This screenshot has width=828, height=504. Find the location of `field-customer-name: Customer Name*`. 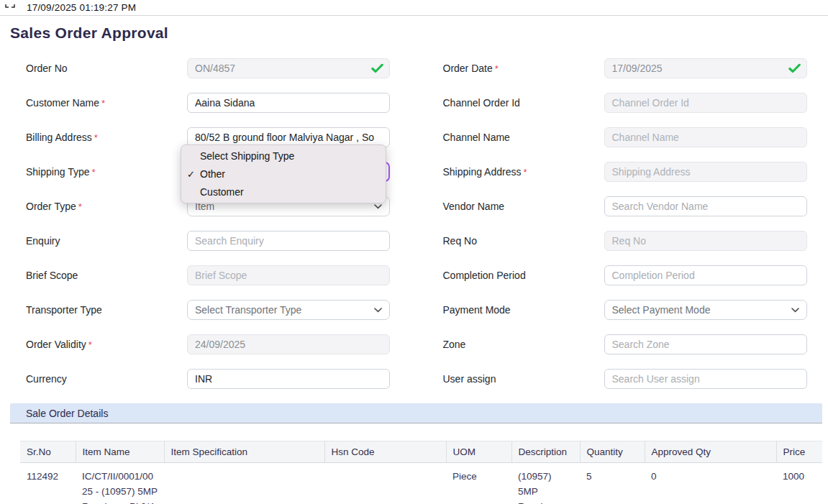

field-customer-name: Customer Name* is located at coordinates (218, 103).